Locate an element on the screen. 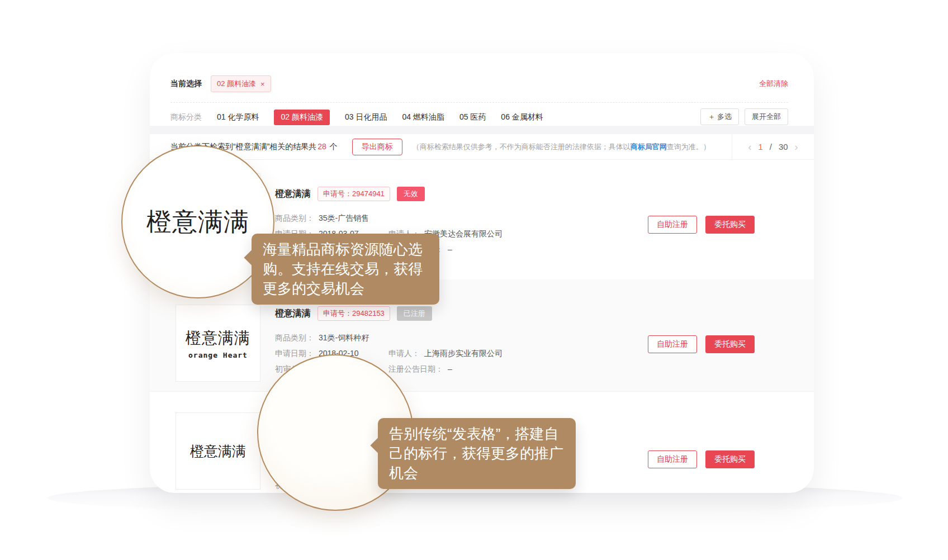 This screenshot has height=560, width=948. export-trademark-button: 导出商标 is located at coordinates (377, 147).